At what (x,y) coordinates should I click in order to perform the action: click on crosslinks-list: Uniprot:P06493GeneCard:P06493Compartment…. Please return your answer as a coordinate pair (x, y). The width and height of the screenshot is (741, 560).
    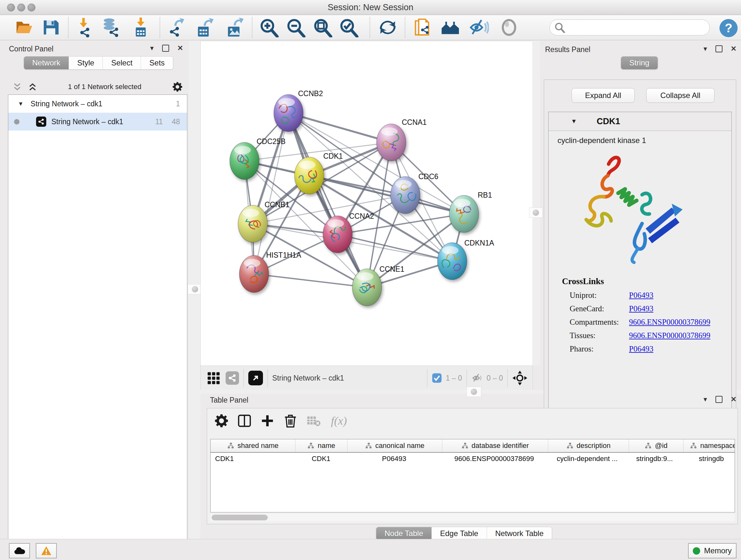
    Looking at the image, I should click on (640, 322).